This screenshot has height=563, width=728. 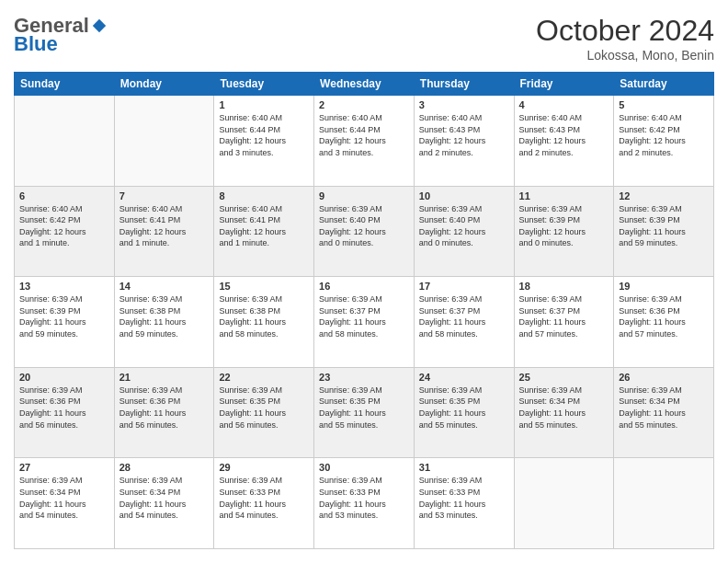 What do you see at coordinates (564, 377) in the screenshot?
I see `day-number: 25` at bounding box center [564, 377].